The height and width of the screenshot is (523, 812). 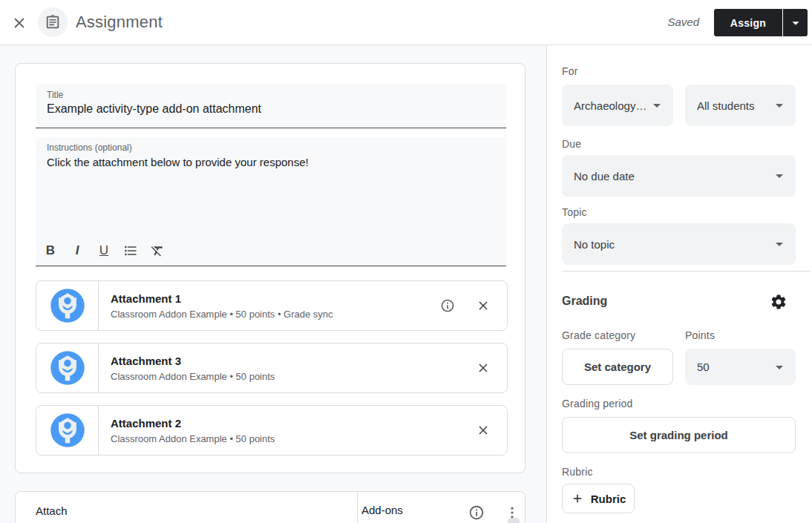 What do you see at coordinates (577, 472) in the screenshot?
I see `rubric-label: Rubric` at bounding box center [577, 472].